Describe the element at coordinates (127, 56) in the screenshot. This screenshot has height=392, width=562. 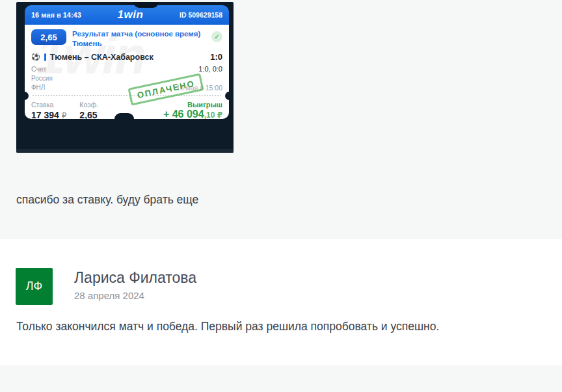
I see `match-row: ⚽ Тюмень – СКА-Хабаровск 1:0` at that location.